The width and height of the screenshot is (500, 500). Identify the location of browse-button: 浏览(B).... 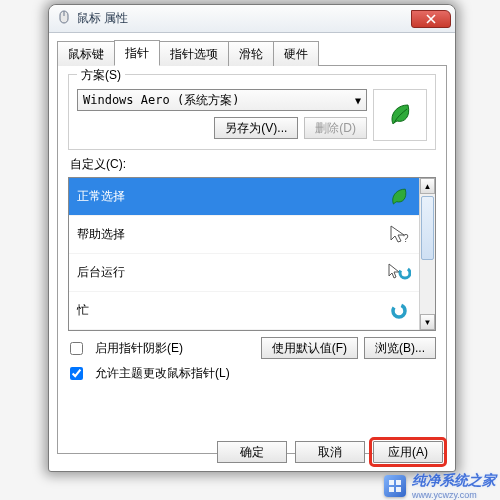
(400, 348).